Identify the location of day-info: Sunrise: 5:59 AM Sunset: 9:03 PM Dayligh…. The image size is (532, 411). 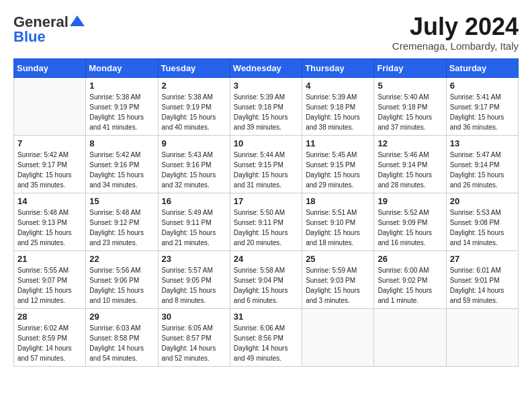
(338, 285).